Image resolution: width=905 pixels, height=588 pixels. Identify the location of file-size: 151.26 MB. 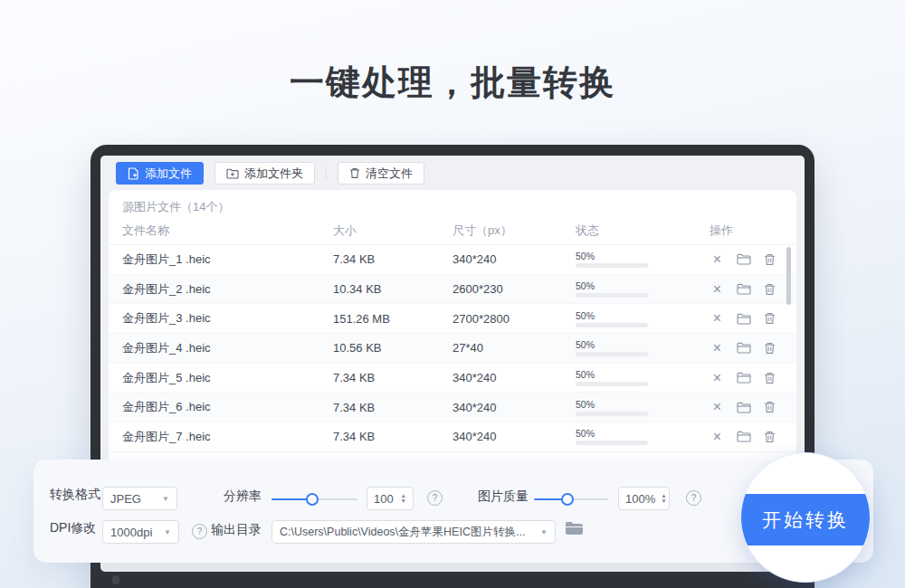
(393, 318).